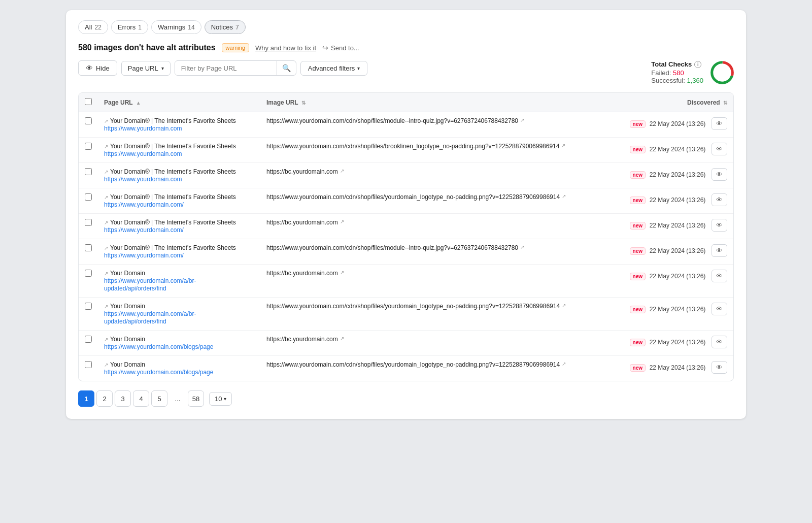 The image size is (812, 523). Describe the element at coordinates (438, 150) in the screenshot. I see `row-image-cell-1: https://www.yourdomain.com/cdn/shop/file…` at that location.